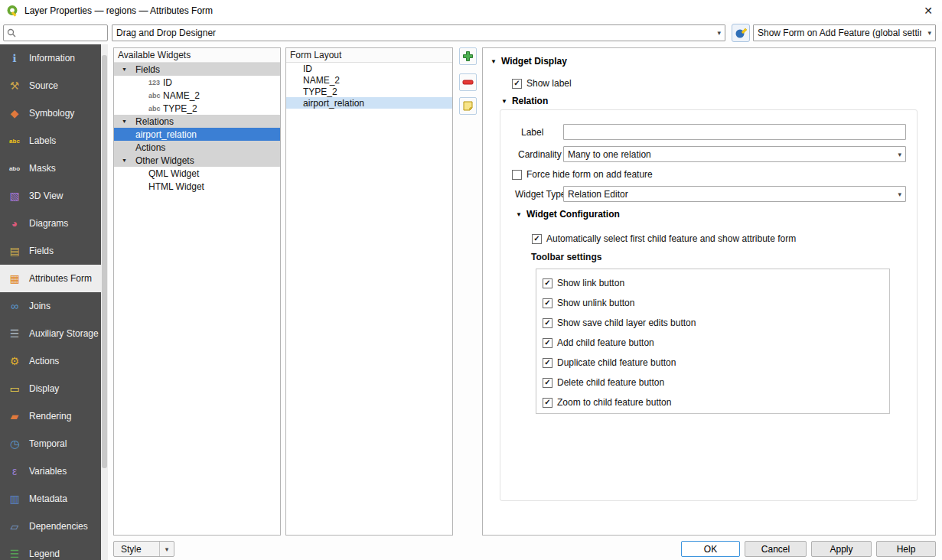  What do you see at coordinates (166, 135) in the screenshot?
I see `tree-item-label: airport_relation` at bounding box center [166, 135].